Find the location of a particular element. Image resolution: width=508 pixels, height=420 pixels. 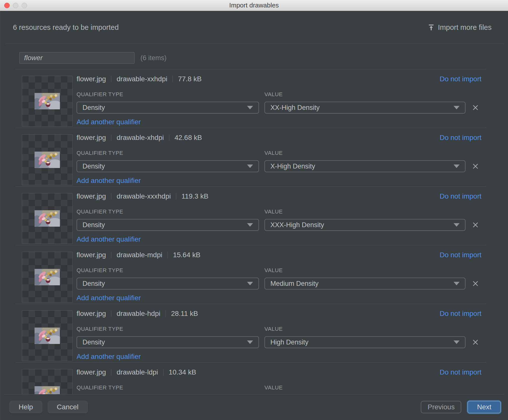

qualifier-type-column: QUALIFIER TYPE Add another qualifier is located at coordinates (168, 389).